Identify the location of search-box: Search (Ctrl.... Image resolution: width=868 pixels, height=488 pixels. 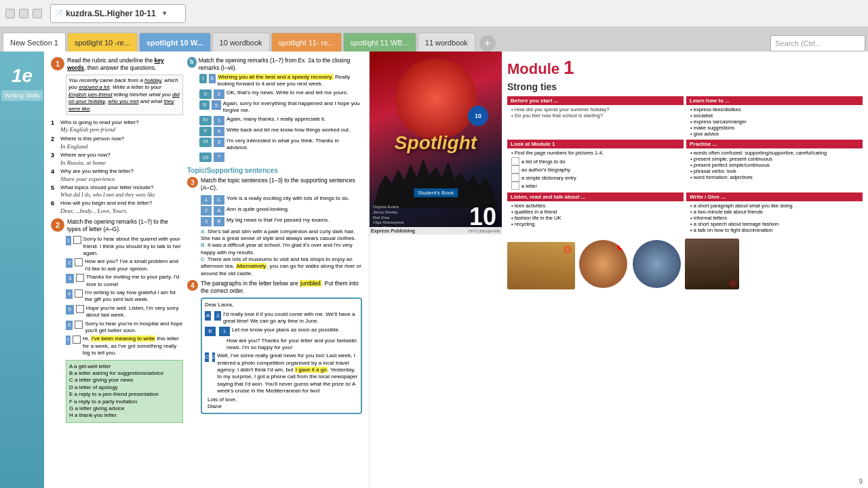
(818, 43).